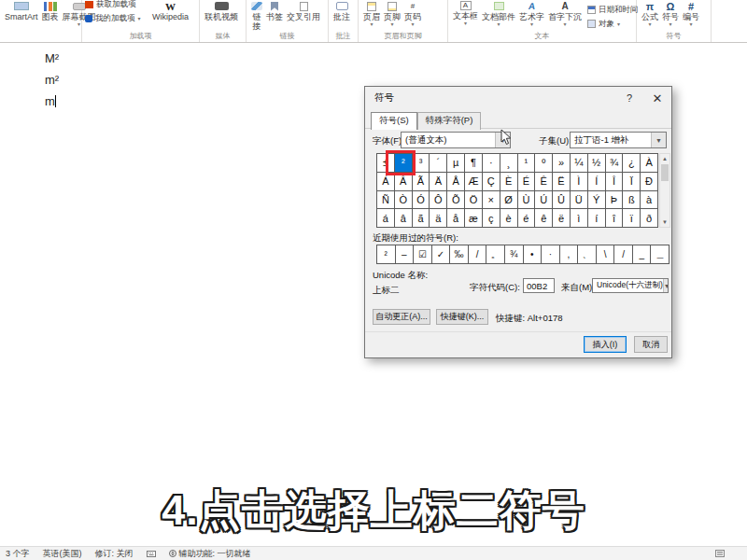 Image resolution: width=747 pixels, height=560 pixels. I want to click on ribbon-button-date-time: 日期和时间, so click(613, 9).